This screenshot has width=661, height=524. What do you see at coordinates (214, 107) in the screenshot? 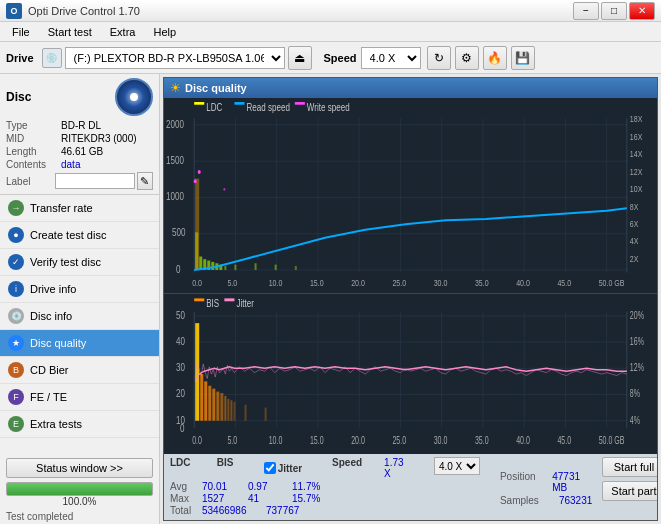
I see `svg-text: LDC` at bounding box center [214, 107].